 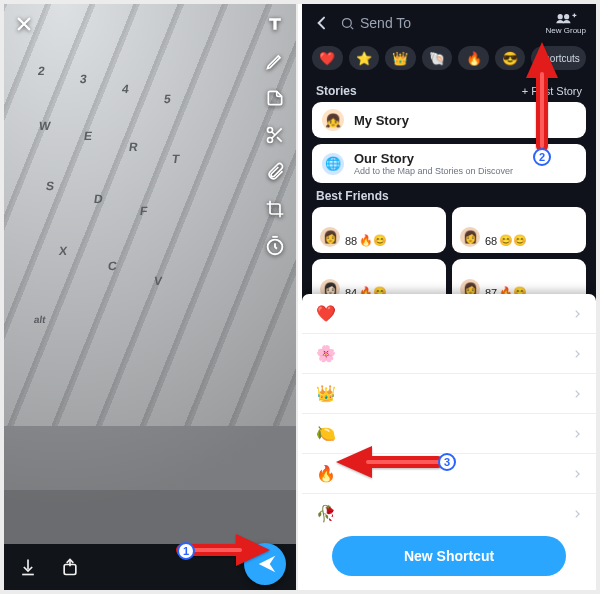 I want to click on friend-streak: 88🔥😊, so click(x=366, y=240).